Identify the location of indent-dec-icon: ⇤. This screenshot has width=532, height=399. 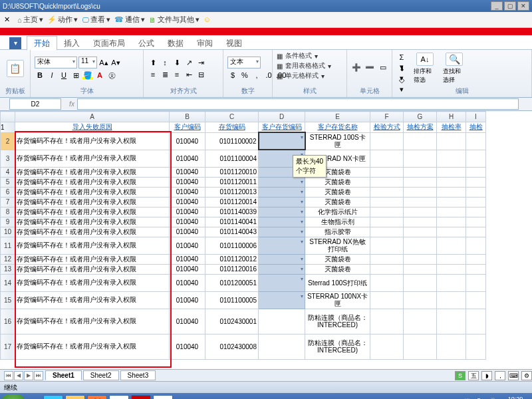
(189, 74).